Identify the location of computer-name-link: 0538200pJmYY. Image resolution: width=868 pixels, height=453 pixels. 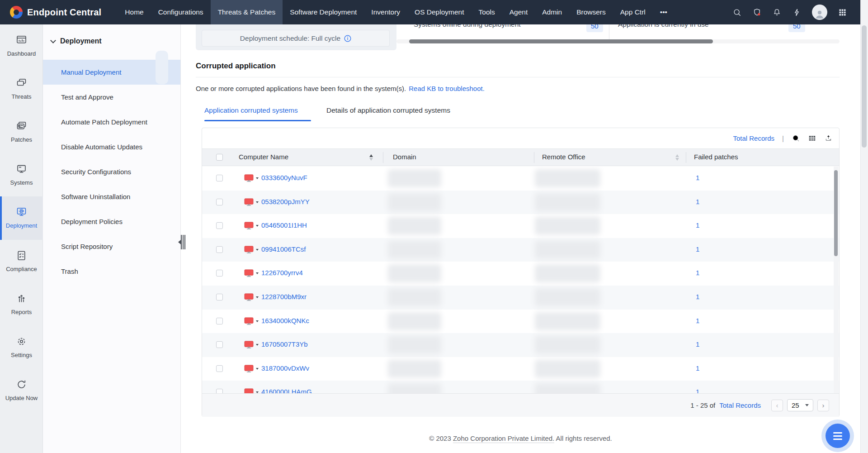
(286, 202).